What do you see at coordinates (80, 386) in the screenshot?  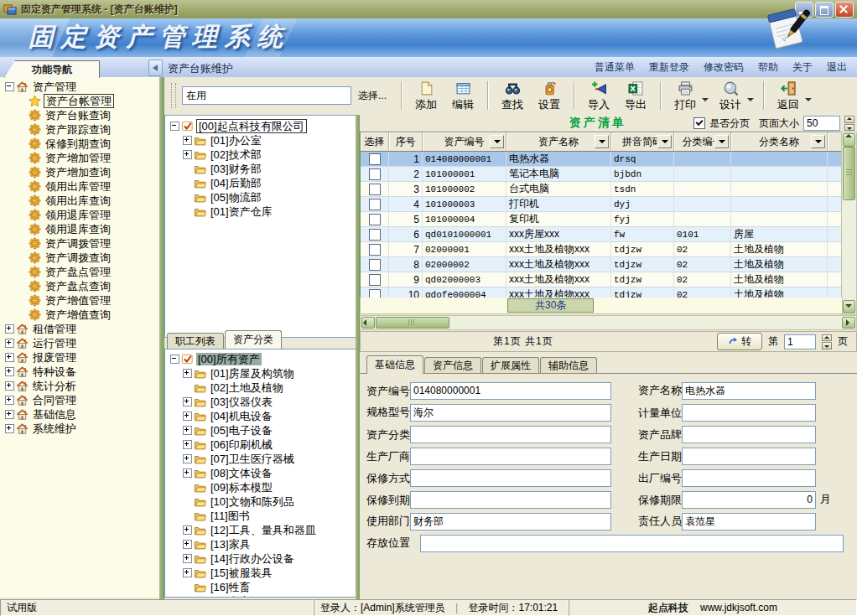 I see `nav-statistics: 统计分析` at bounding box center [80, 386].